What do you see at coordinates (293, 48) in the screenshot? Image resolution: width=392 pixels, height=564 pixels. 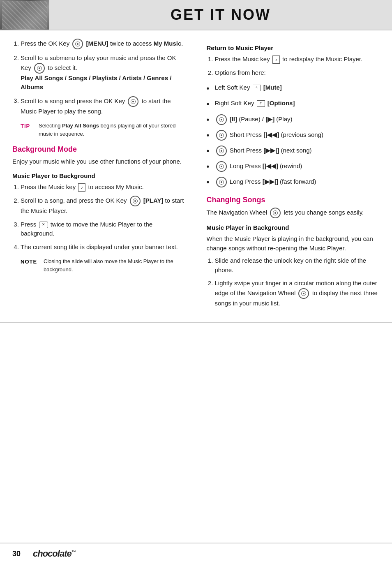 I see `return-to-music-heading: Return to Music Player` at bounding box center [293, 48].